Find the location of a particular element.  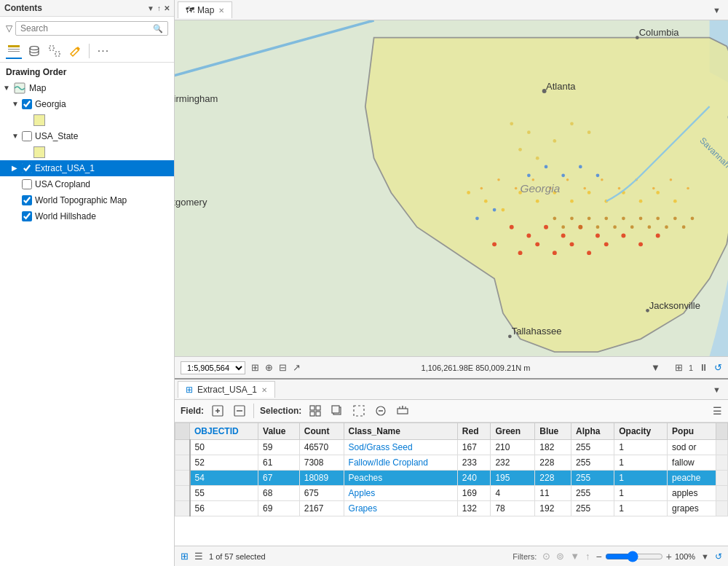

filter-icon-3: ▼ is located at coordinates (575, 557).